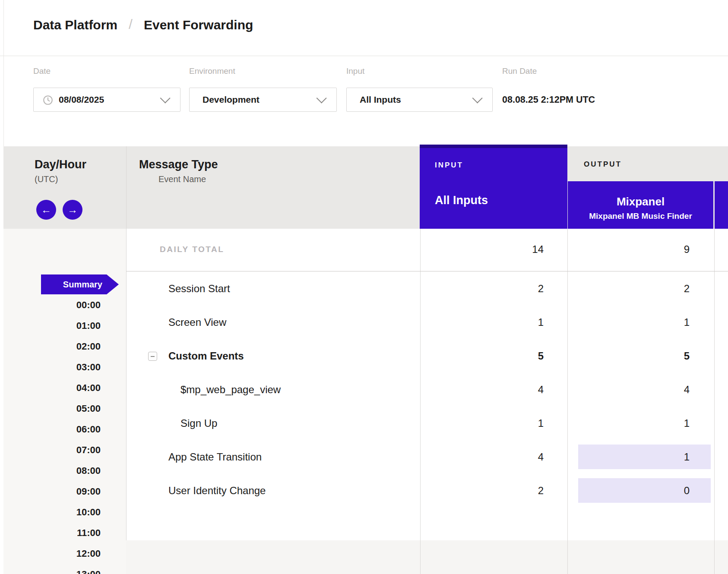  I want to click on hour-item: 02:00, so click(52, 347).